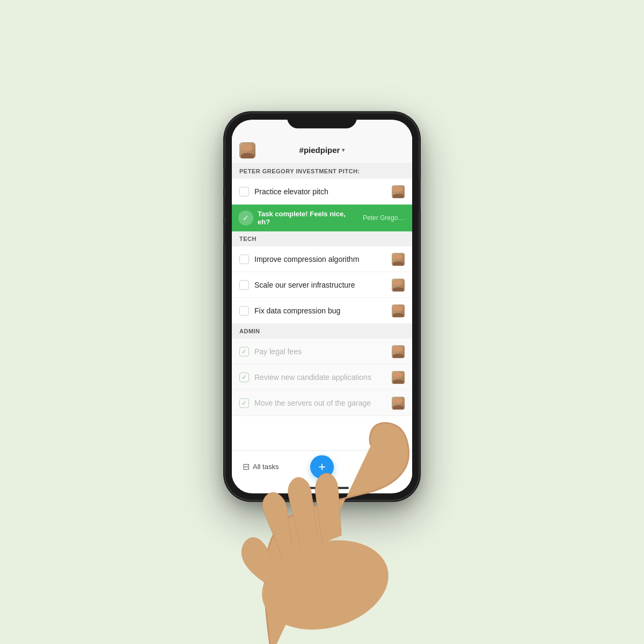 This screenshot has height=644, width=644. What do you see at coordinates (322, 259) in the screenshot?
I see `task-row: Improve compression algorithm` at bounding box center [322, 259].